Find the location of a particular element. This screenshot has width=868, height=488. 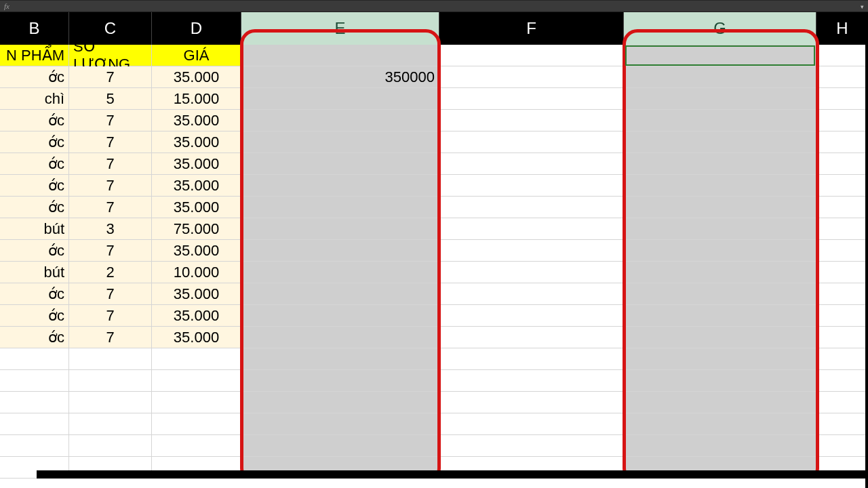

cell-C: 3 is located at coordinates (111, 229).